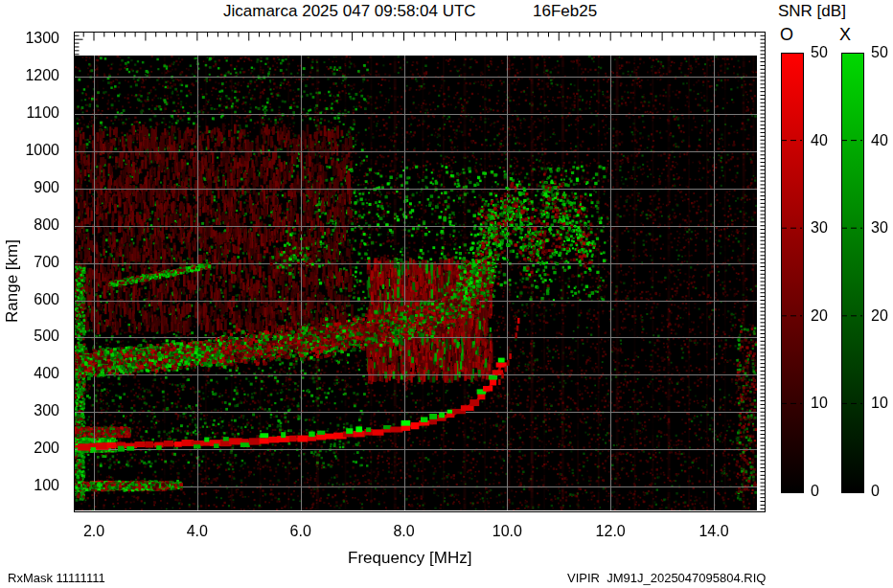 This screenshot has height=588, width=893. What do you see at coordinates (507, 531) in the screenshot?
I see `x-tick-label: 10.0` at bounding box center [507, 531].